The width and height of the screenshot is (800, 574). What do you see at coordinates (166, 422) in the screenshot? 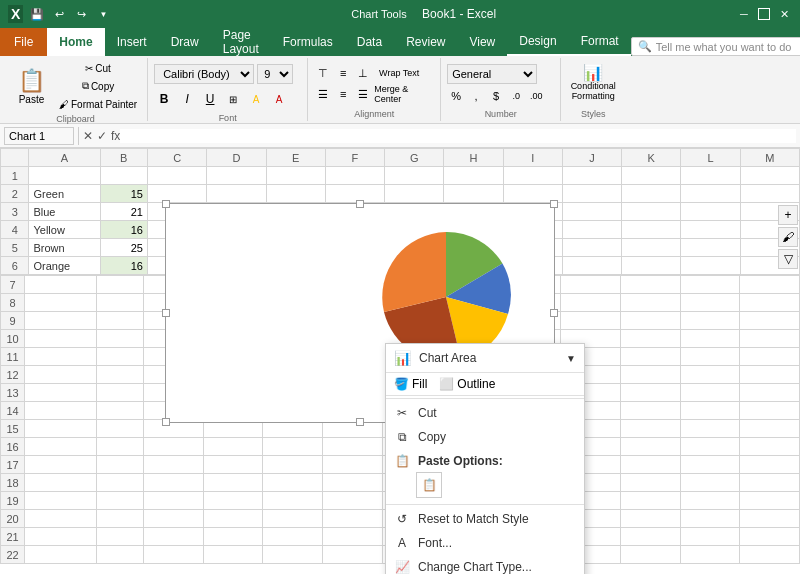
I see `resize-handle-bl` at bounding box center [166, 422].